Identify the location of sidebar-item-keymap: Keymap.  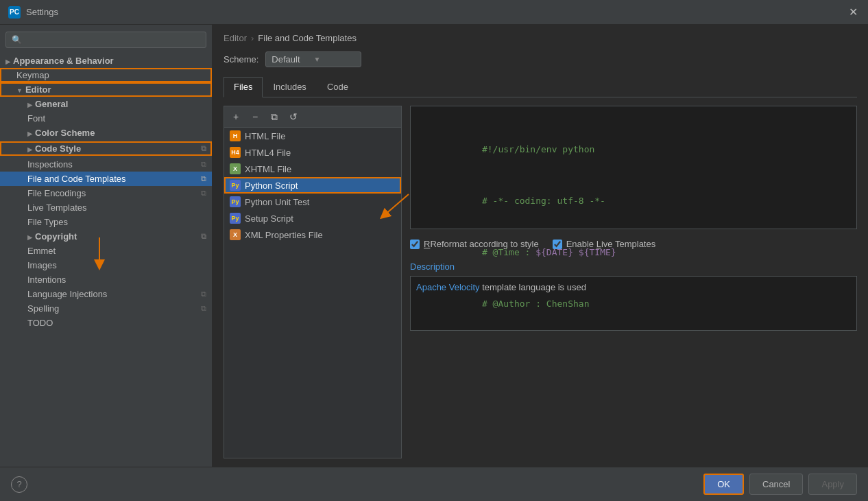
(106, 75).